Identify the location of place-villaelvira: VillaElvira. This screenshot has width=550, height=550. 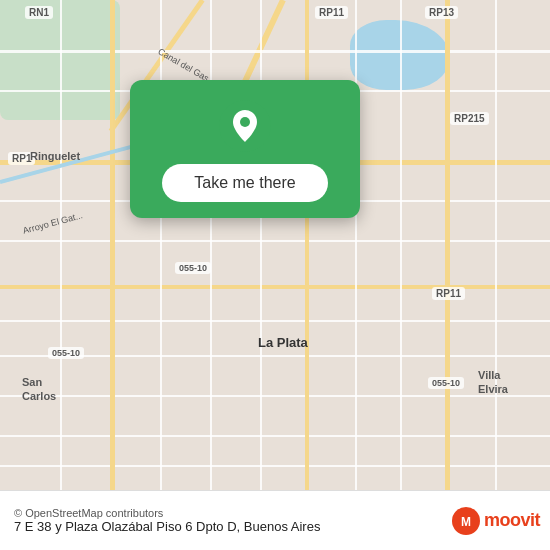
(493, 382).